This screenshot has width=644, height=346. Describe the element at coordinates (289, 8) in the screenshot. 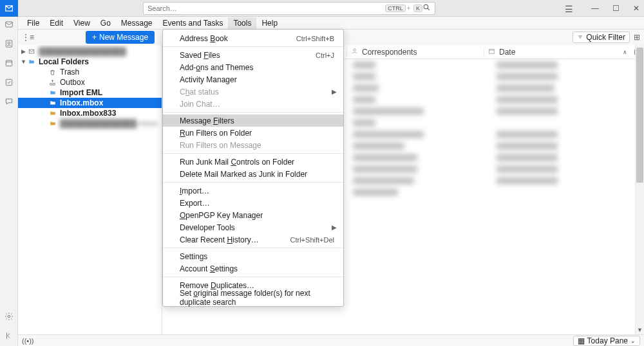

I see `global-search: CTRL + K` at that location.